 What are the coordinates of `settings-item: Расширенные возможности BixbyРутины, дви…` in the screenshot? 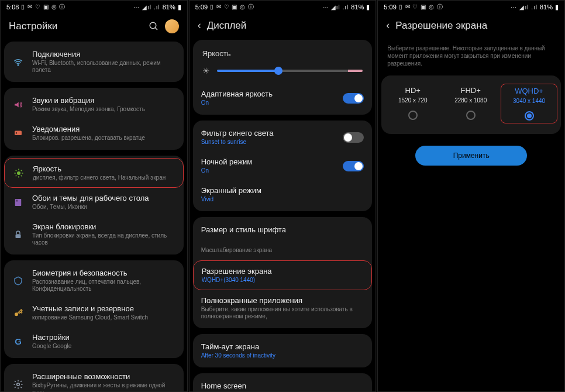 It's located at (94, 379).